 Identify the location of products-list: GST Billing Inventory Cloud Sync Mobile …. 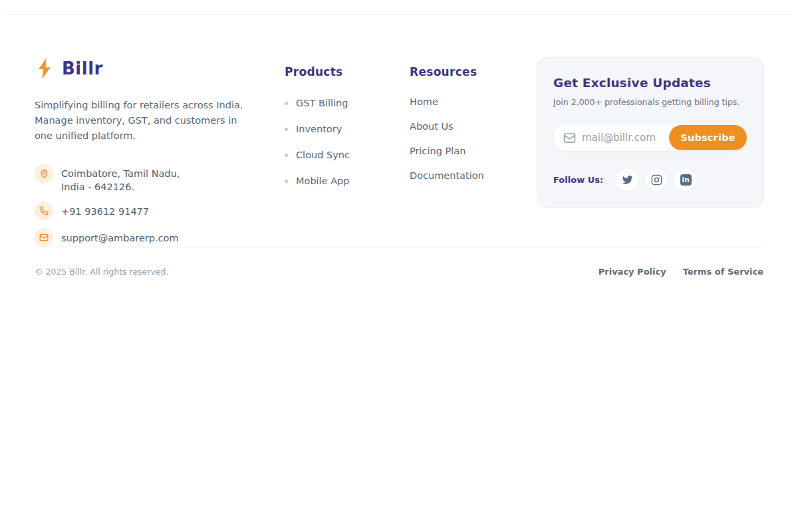
(328, 141).